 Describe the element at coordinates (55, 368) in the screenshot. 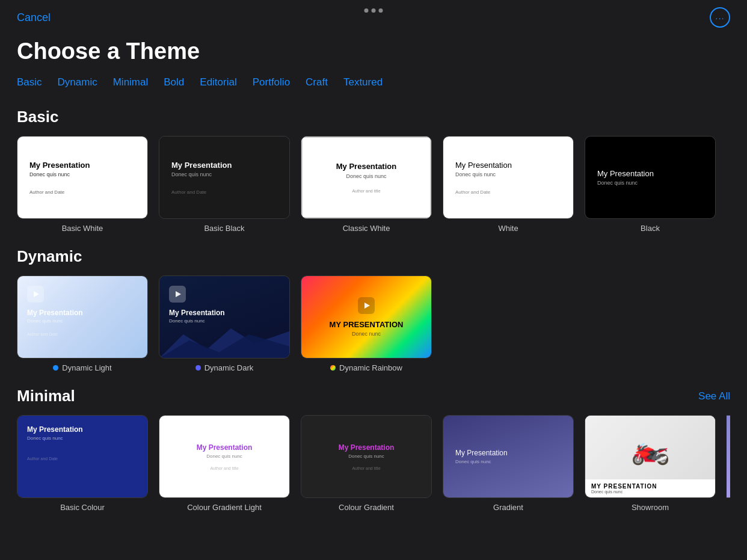

I see `status-dot-blue` at that location.